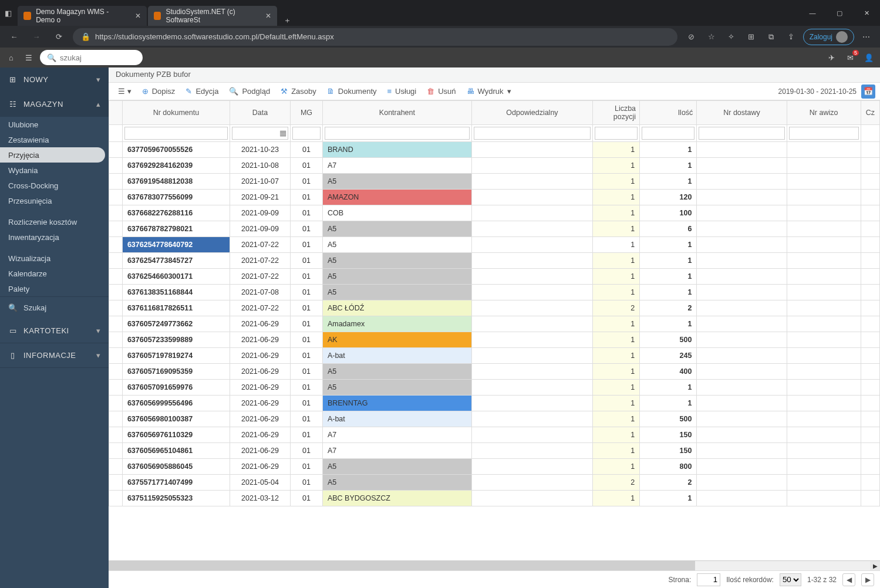 The width and height of the screenshot is (880, 588). Describe the element at coordinates (824, 113) in the screenshot. I see `col-na: Nr awizo` at that location.